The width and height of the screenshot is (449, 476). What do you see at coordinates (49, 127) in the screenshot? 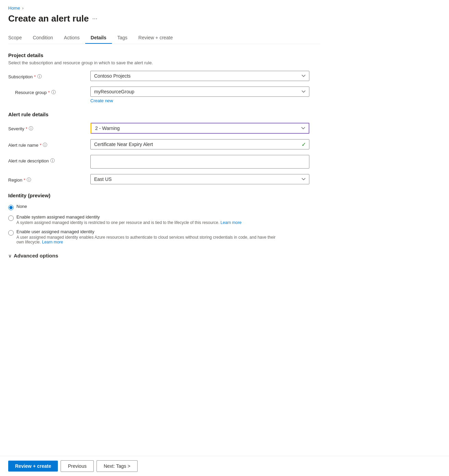
I see `severity-label: Severity * ⓘ` at bounding box center [49, 127].